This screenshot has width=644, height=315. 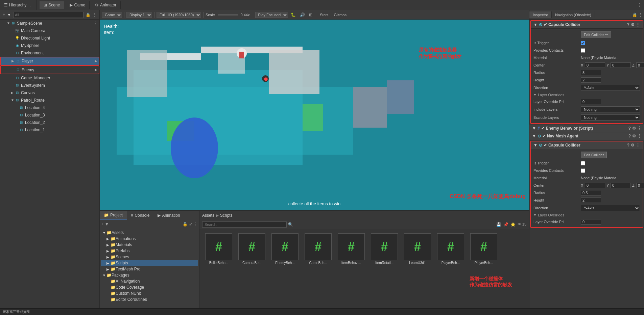 What do you see at coordinates (484, 249) in the screenshot?
I see `asset-player2: # PlayerBeh...` at bounding box center [484, 249].